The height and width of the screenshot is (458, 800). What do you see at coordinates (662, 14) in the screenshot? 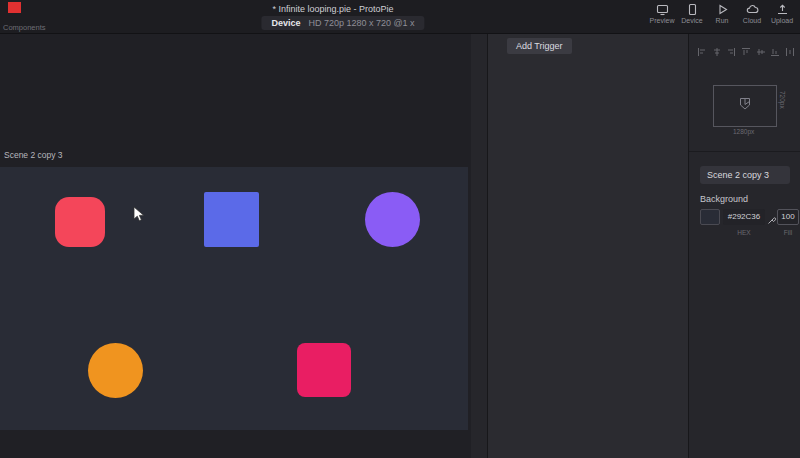
I see `preview-button: Preview` at bounding box center [662, 14].